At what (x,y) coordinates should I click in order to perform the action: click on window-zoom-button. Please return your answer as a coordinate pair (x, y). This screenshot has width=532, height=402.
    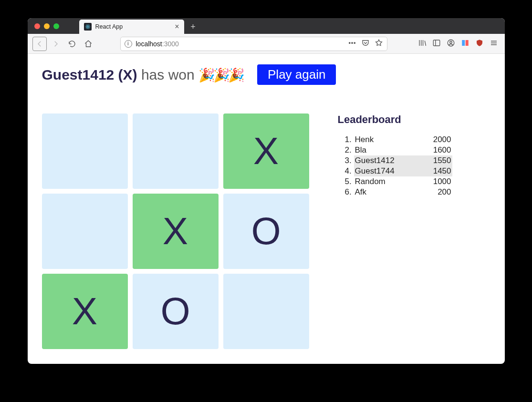
    Looking at the image, I should click on (56, 26).